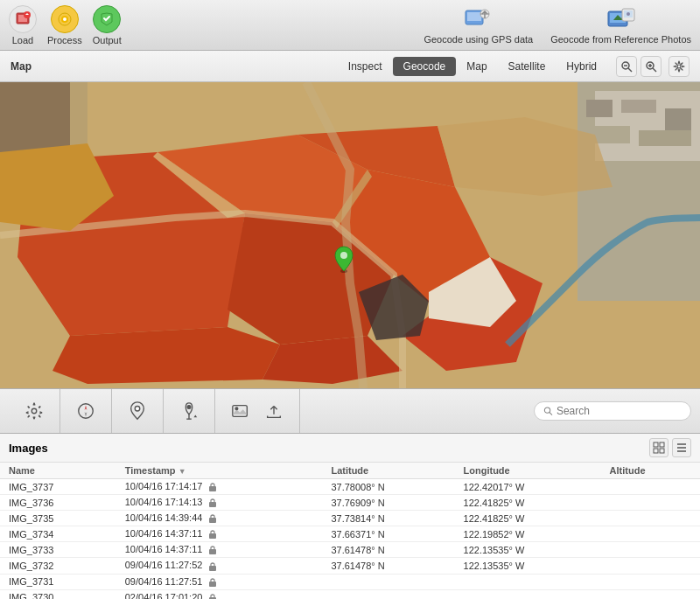 The height and width of the screenshot is (599, 700). I want to click on geocode-ref-icon, so click(621, 19).